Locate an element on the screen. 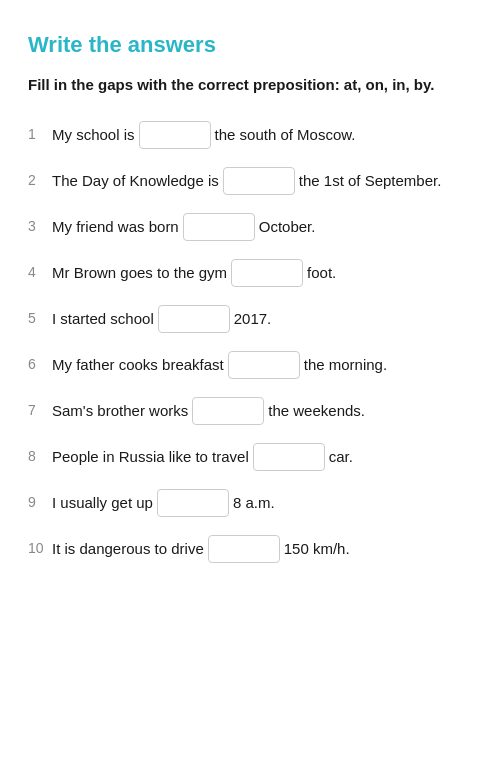 The width and height of the screenshot is (500, 759). question-text: I usually get up8 a.m. is located at coordinates (262, 503).